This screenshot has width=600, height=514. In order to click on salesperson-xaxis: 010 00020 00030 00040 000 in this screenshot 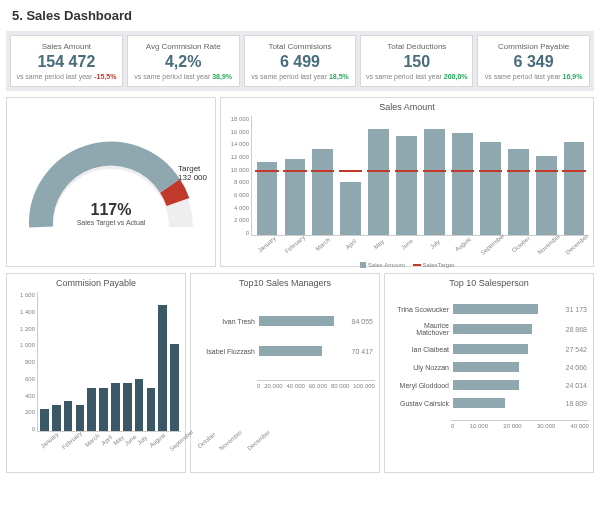, I will do `click(520, 424)`.